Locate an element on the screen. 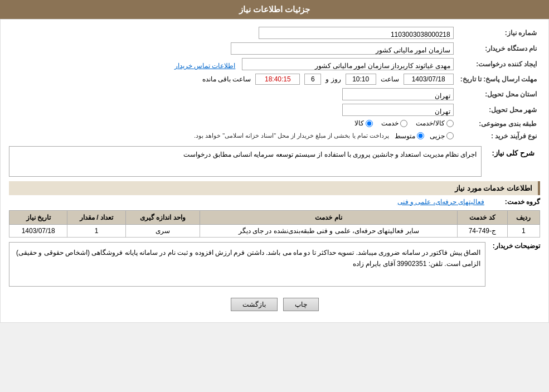 This screenshot has height=392, width=549. shahr-value: تهران is located at coordinates (233, 110).